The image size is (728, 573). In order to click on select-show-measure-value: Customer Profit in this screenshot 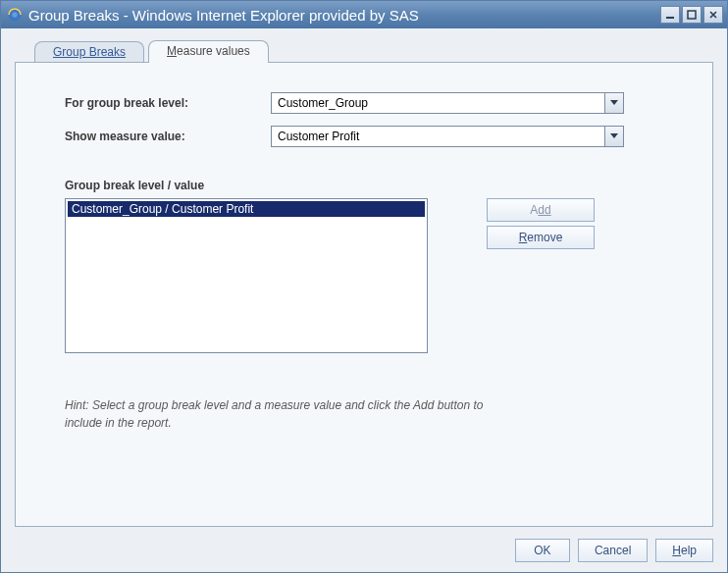, I will do `click(447, 136)`.